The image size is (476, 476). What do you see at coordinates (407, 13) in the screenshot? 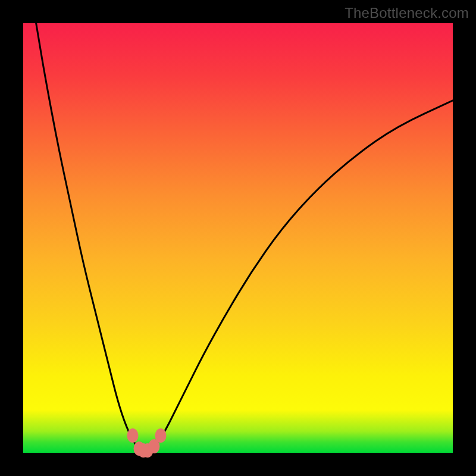
I see `watermark-text: TheBottleneck.com` at bounding box center [407, 13].